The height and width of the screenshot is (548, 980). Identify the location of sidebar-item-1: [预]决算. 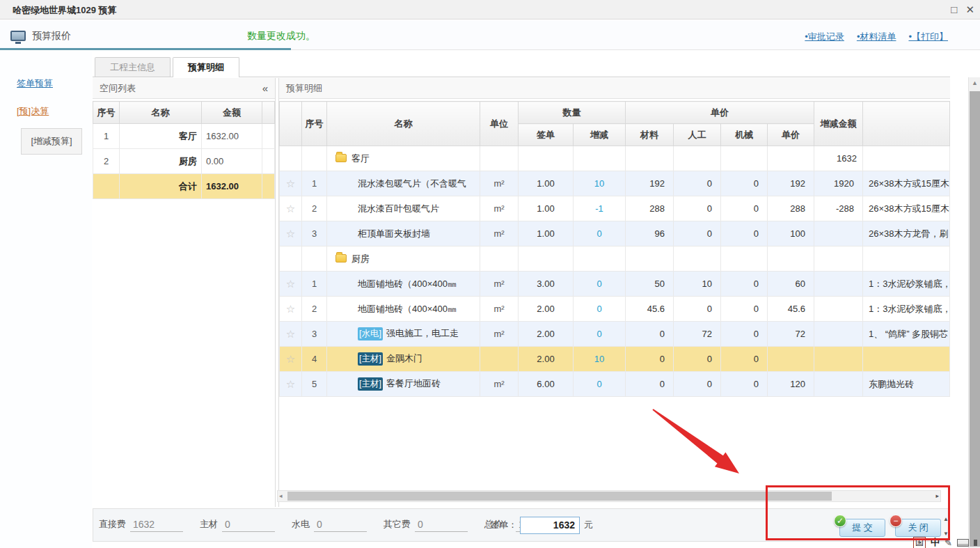
(33, 111).